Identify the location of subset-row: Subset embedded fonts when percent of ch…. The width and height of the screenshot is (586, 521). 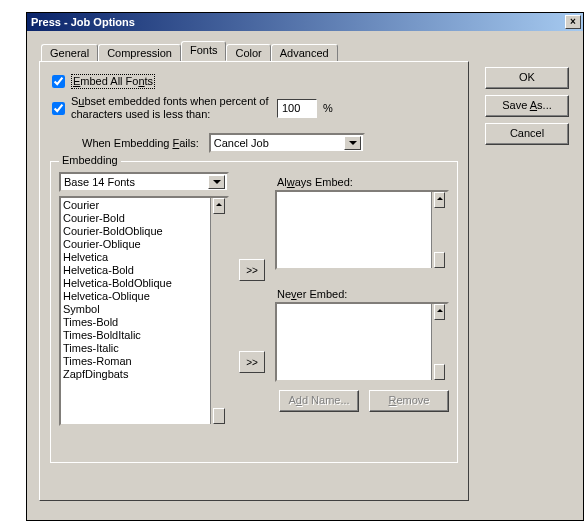
(254, 108).